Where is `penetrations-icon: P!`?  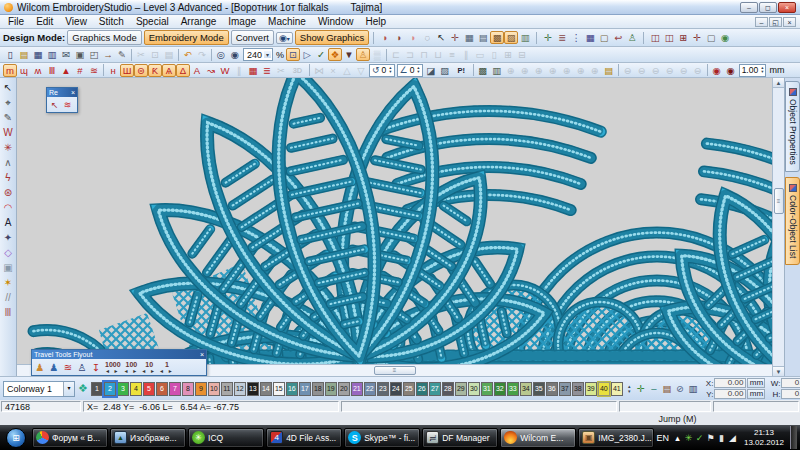
penetrations-icon: P! is located at coordinates (462, 70).